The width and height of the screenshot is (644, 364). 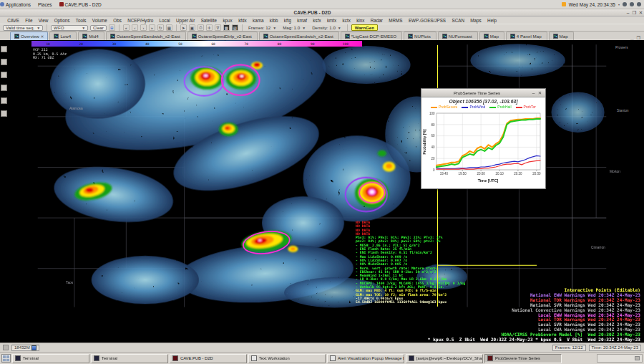 What do you see at coordinates (534, 340) in the screenshot?
I see `product-legend-line: * kpux 0.5 Z 8bit Wed 20:32Z 24-May-23 *…` at bounding box center [534, 340].